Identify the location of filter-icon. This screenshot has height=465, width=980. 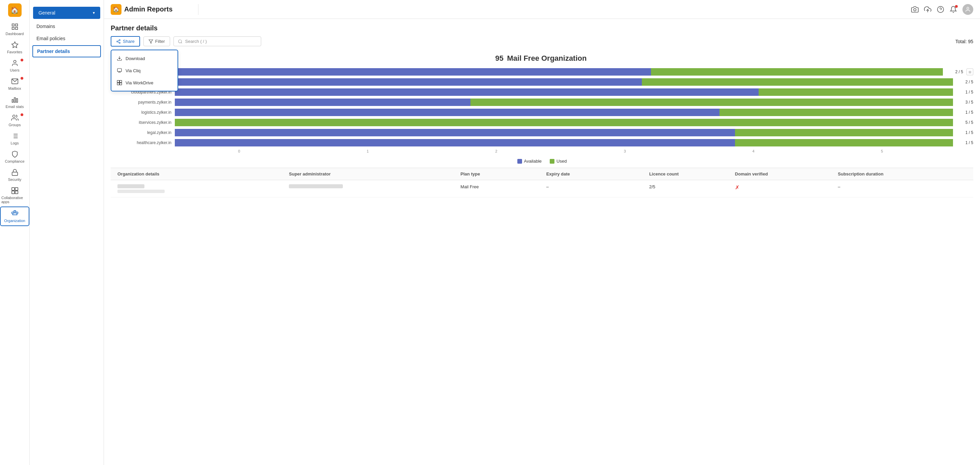
(151, 41).